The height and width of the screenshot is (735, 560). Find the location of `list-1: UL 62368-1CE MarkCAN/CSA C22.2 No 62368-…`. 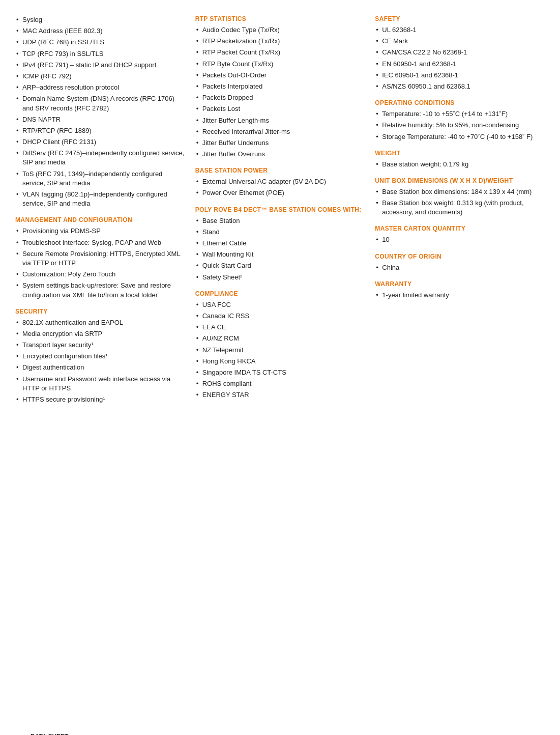

list-1: UL 62368-1CE MarkCAN/CSA C22.2 No 62368-… is located at coordinates (460, 58).